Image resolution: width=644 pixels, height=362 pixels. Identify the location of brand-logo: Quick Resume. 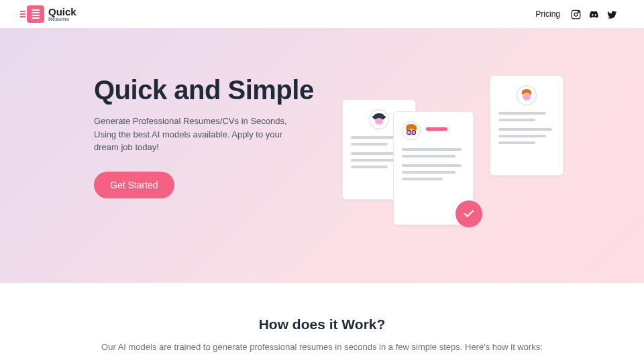
(52, 14).